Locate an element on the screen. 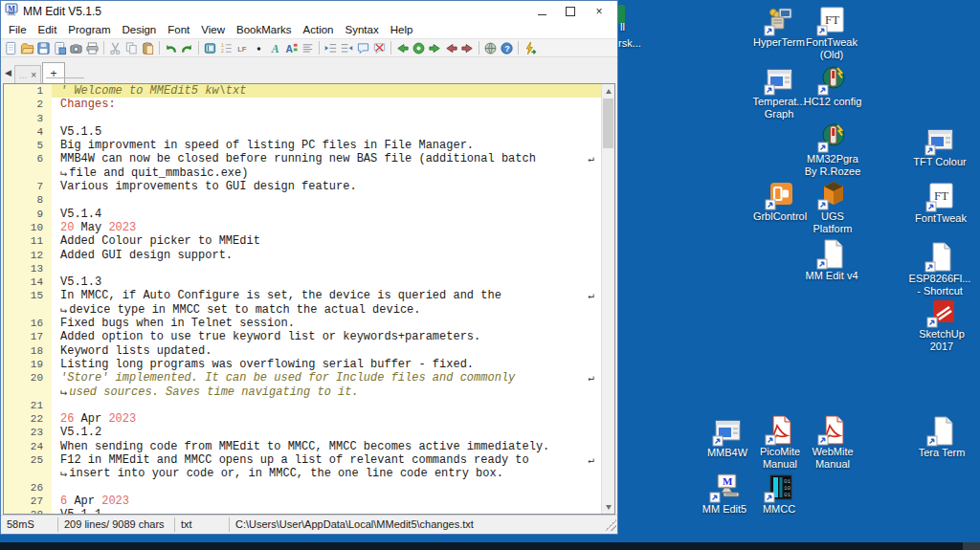  outline-list-icon is located at coordinates (308, 48).